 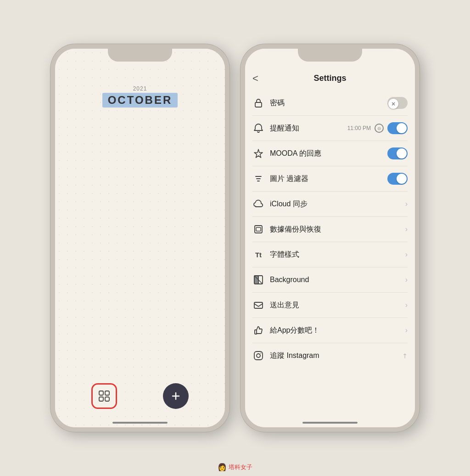 I want to click on thumb-icon, so click(x=258, y=330).